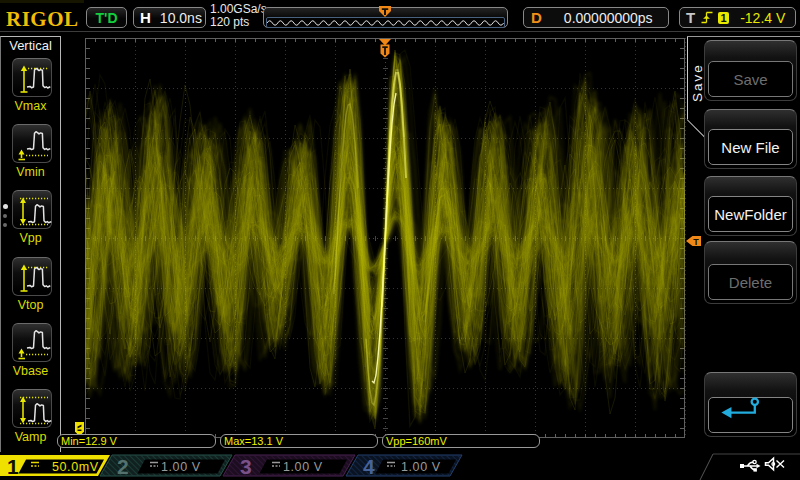  Describe the element at coordinates (698, 82) in the screenshot. I see `svg-text: Save` at that location.